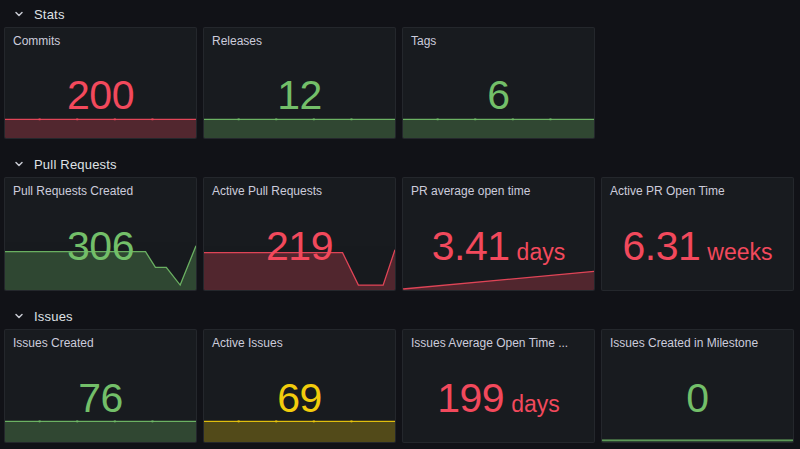 The width and height of the screenshot is (800, 449). Describe the element at coordinates (100, 340) in the screenshot. I see `panel-title: Issues Created` at that location.